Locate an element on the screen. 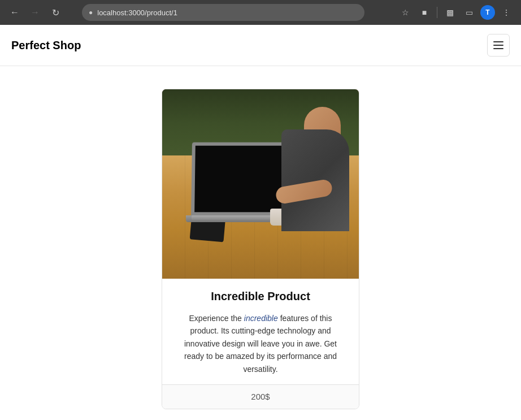 Image resolution: width=521 pixels, height=420 pixels. profile-avatar: T is located at coordinates (488, 12).